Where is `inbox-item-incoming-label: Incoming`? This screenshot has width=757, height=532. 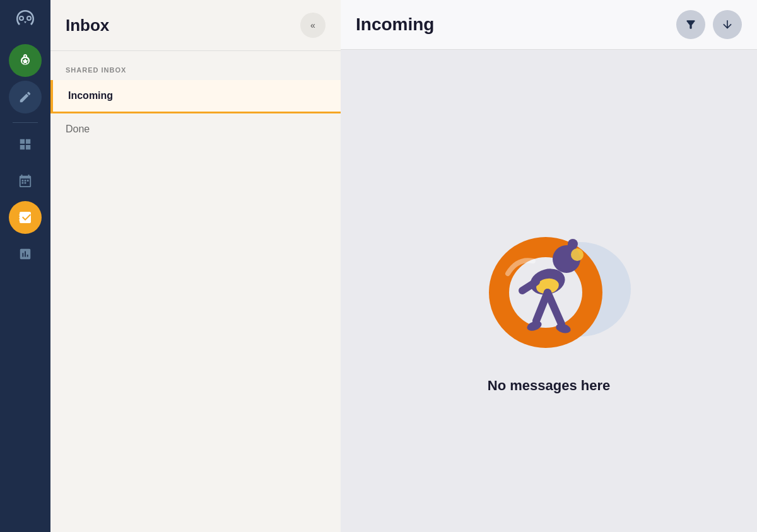
inbox-item-incoming-label: Incoming is located at coordinates (91, 96).